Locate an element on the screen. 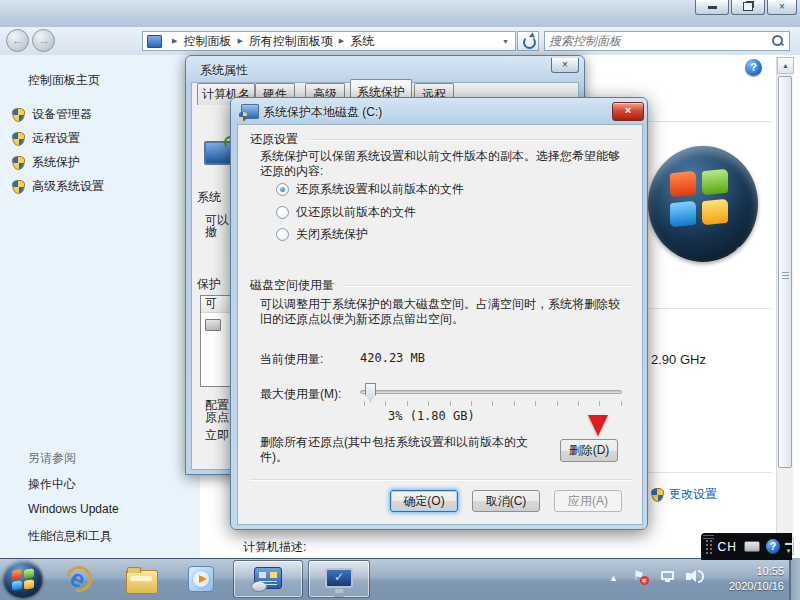 The height and width of the screenshot is (600, 800). text-fragment: 原点 is located at coordinates (217, 418).